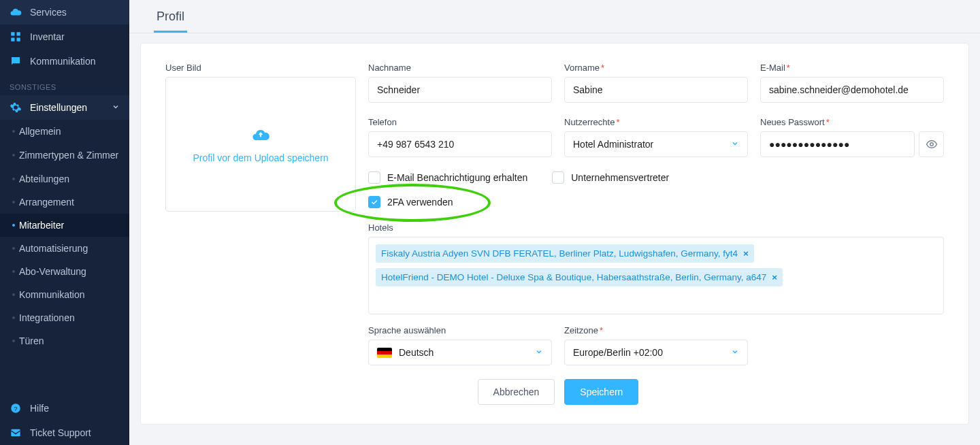  Describe the element at coordinates (656, 227) in the screenshot. I see `hotels-label: Hotels` at that location.